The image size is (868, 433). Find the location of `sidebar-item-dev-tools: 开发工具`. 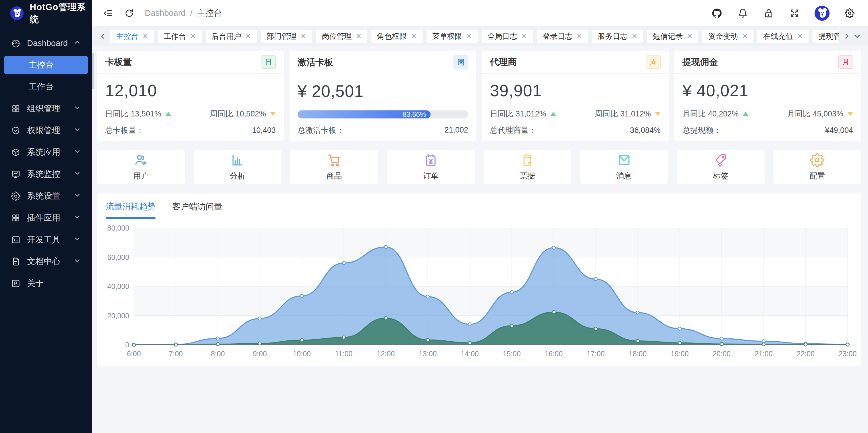

sidebar-item-dev-tools: 开发工具 is located at coordinates (46, 240).